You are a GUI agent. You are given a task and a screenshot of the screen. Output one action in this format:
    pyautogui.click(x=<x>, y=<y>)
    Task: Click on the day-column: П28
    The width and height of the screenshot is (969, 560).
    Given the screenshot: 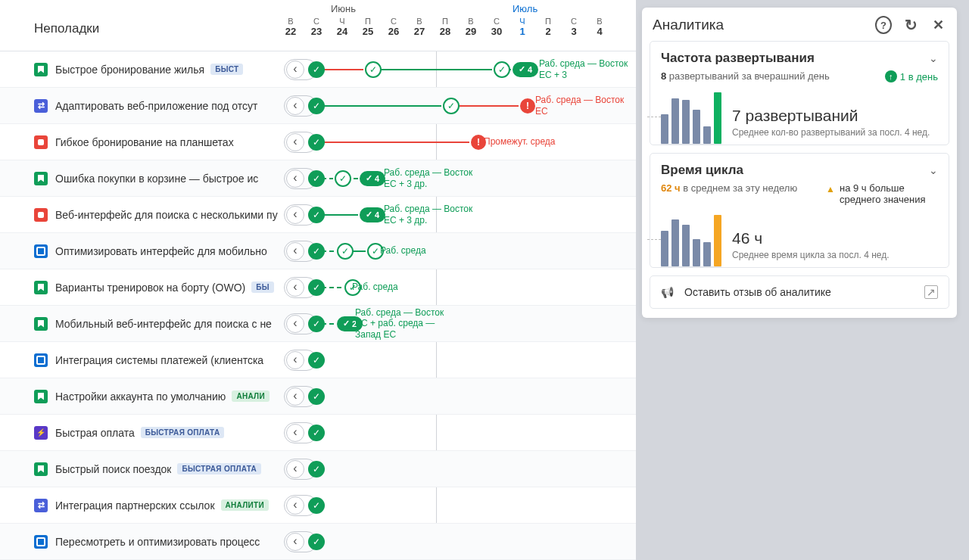 What is the action you would take?
    pyautogui.click(x=445, y=27)
    